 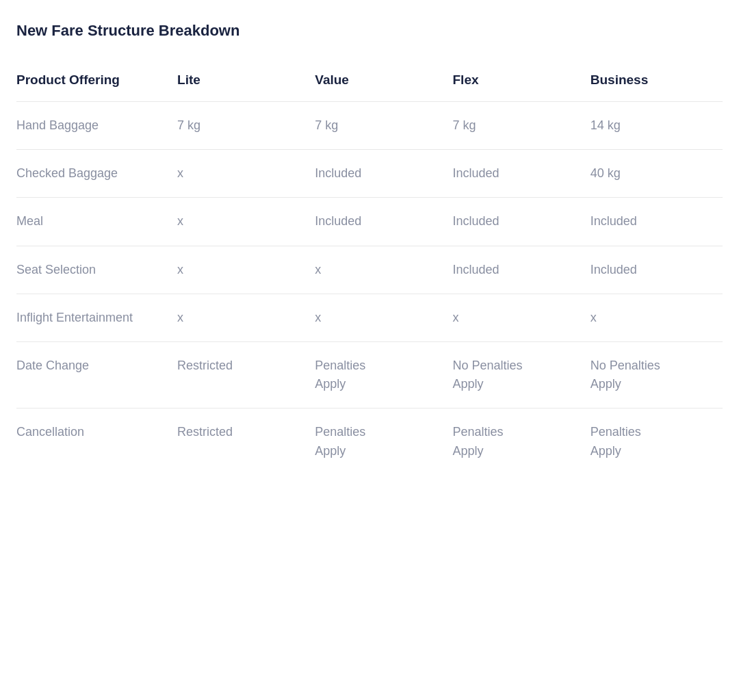 I want to click on table-row: CancellationRestrictedPenaltiesApplyPena…, so click(x=370, y=442).